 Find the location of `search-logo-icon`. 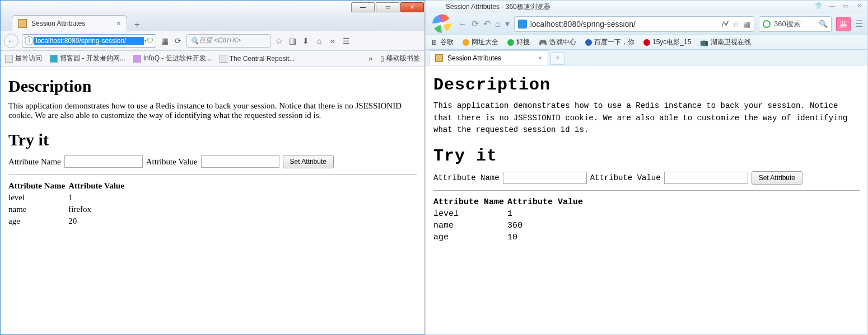

search-logo-icon is located at coordinates (767, 24).